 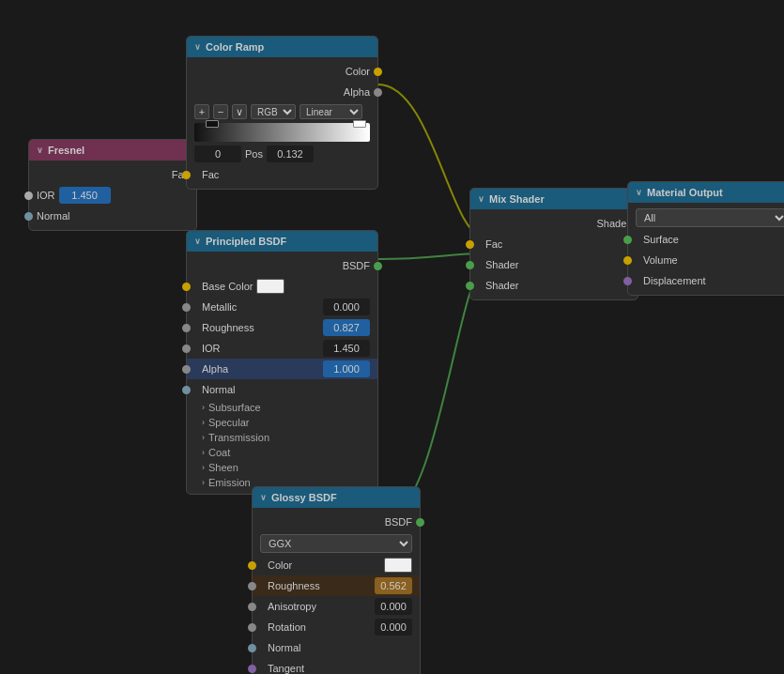 What do you see at coordinates (336, 522) in the screenshot?
I see `glossy-bsdf-output-row: BSDF` at bounding box center [336, 522].